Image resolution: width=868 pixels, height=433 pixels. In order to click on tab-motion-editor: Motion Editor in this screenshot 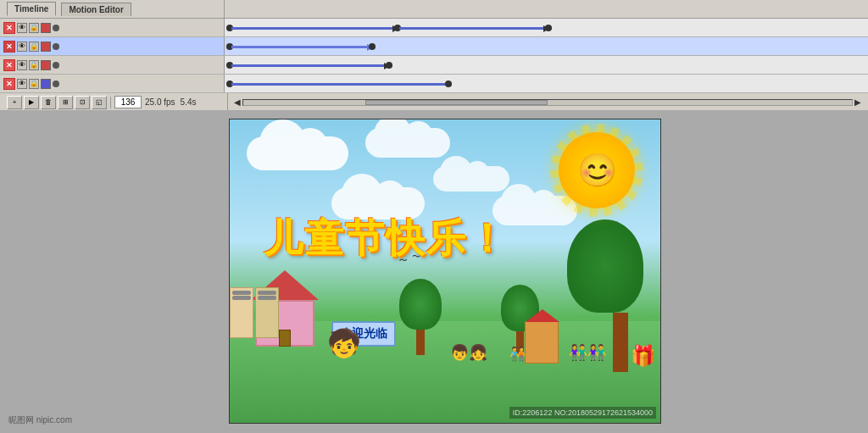, I will do `click(96, 9)`.